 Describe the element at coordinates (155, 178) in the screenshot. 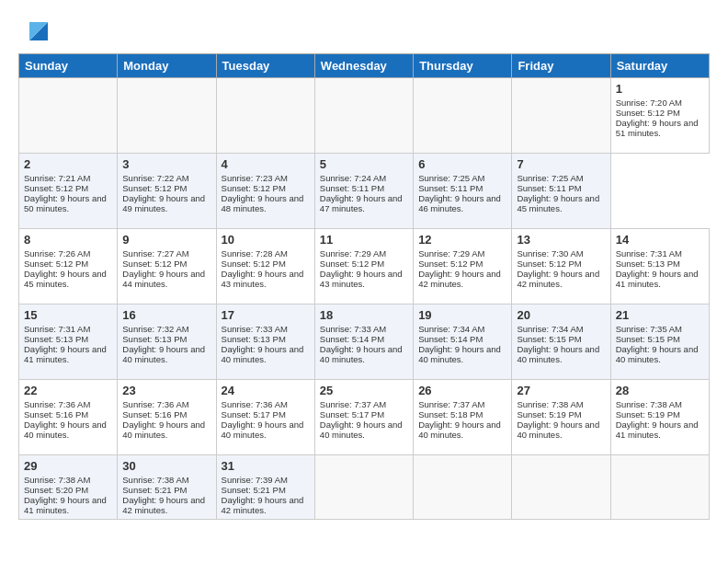

I see `sunrise: Sunrise: 7:22 AM` at that location.